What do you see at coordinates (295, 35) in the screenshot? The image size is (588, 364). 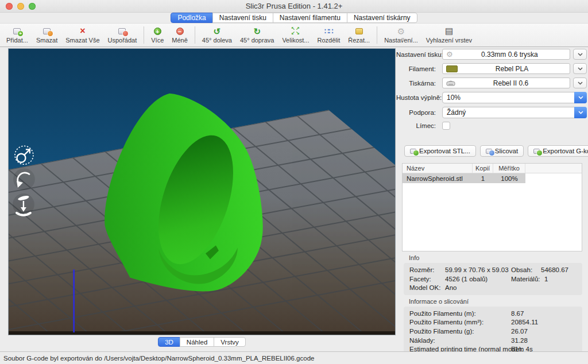 I see `scale-button: ↖↗↙↘ Velikost...` at bounding box center [295, 35].